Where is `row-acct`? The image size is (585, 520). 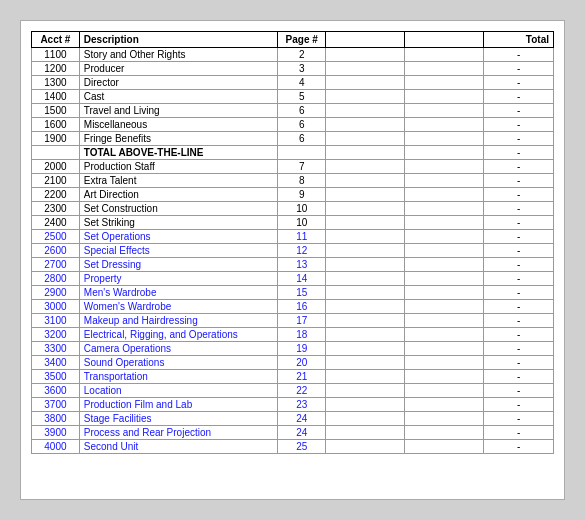 row-acct is located at coordinates (56, 153).